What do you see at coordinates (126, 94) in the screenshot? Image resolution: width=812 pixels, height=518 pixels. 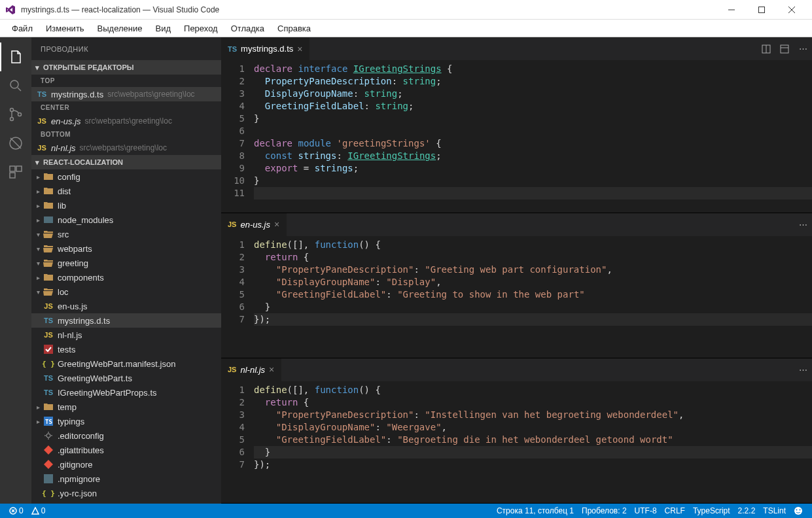 I see `open-editor-item: TSmystrings.d.tssrc\webparts\greeting\lo…` at bounding box center [126, 94].